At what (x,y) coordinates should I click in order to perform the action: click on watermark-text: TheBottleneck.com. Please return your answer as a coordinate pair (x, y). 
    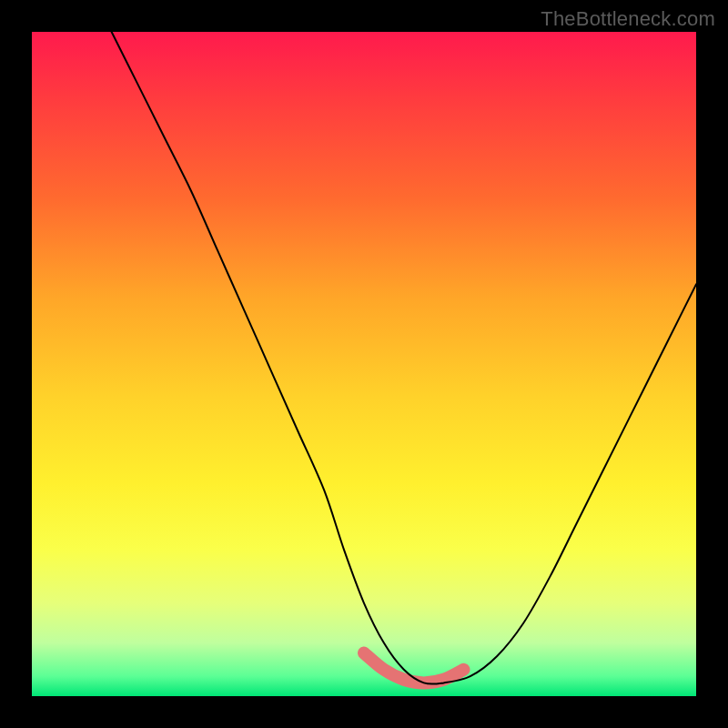
    Looking at the image, I should click on (628, 19).